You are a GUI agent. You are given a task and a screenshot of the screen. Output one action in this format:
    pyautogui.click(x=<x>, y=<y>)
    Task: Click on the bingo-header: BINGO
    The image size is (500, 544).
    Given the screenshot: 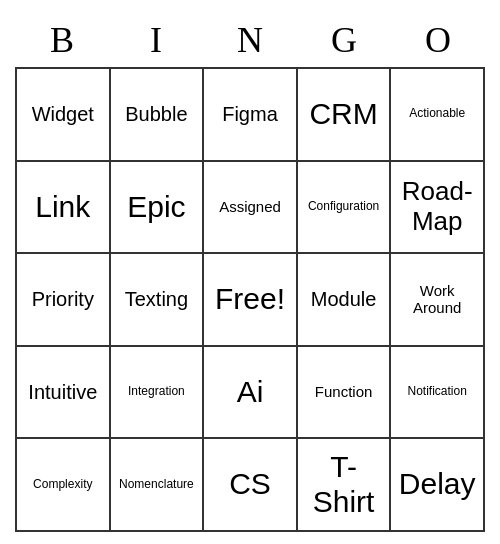 What is the action you would take?
    pyautogui.click(x=250, y=40)
    